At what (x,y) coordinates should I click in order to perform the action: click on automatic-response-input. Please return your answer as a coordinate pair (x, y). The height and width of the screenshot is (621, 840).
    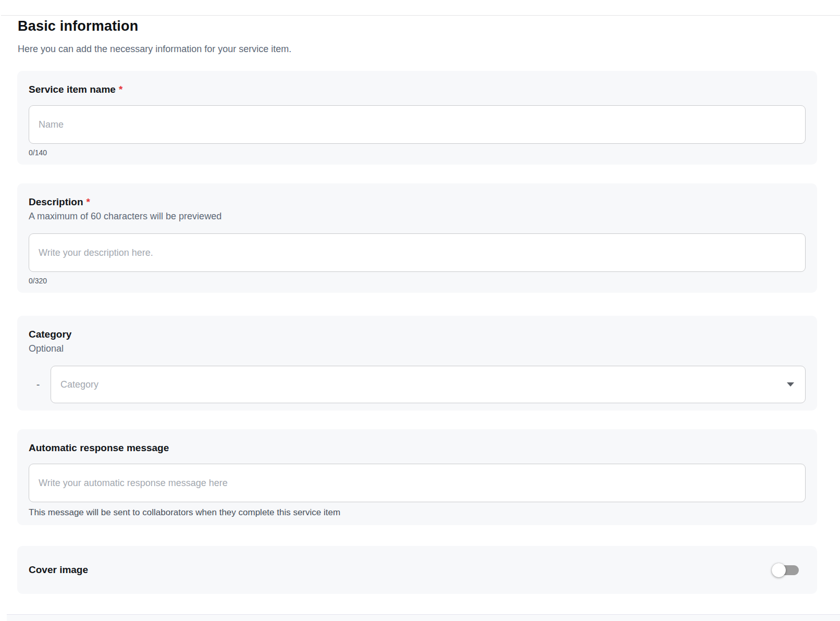
    Looking at the image, I should click on (417, 483).